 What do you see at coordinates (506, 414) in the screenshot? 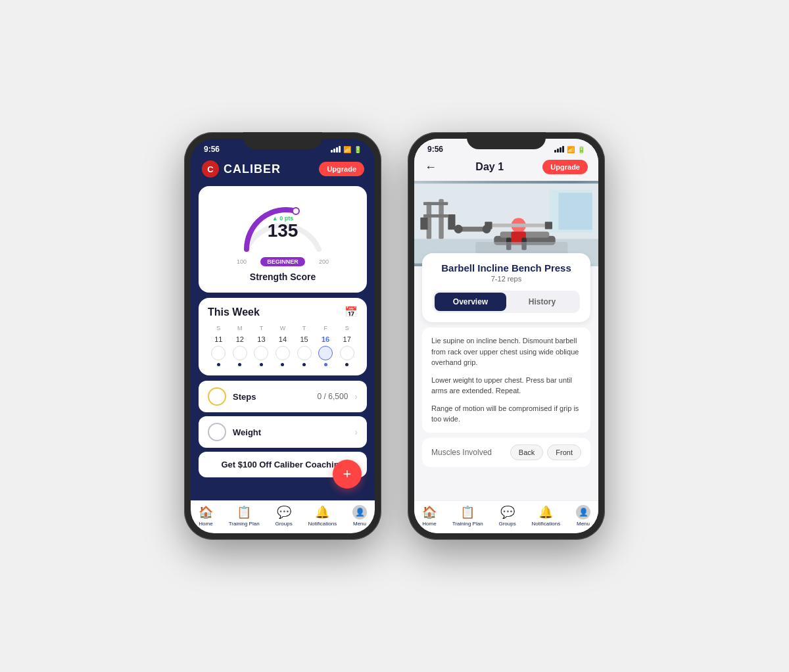
I see `desc-para-3: Range of motion will be compromised if g…` at bounding box center [506, 414].